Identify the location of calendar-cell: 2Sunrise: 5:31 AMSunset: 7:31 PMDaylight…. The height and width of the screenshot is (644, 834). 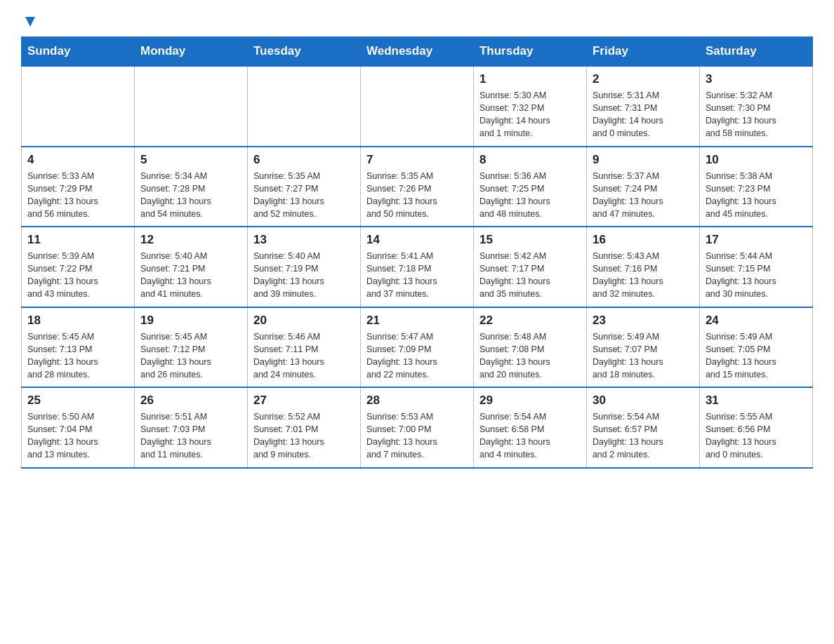
(643, 107).